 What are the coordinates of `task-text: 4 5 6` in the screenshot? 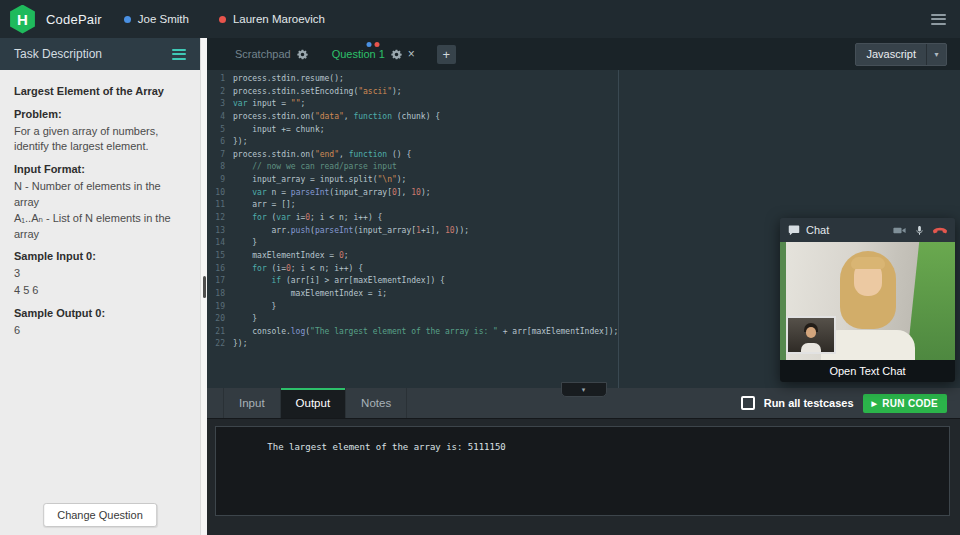 It's located at (100, 291).